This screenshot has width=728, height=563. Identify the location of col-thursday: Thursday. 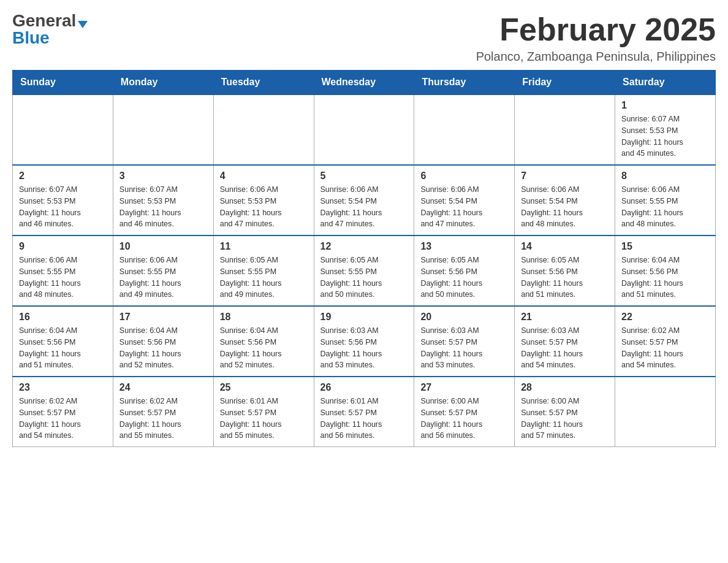
(464, 83).